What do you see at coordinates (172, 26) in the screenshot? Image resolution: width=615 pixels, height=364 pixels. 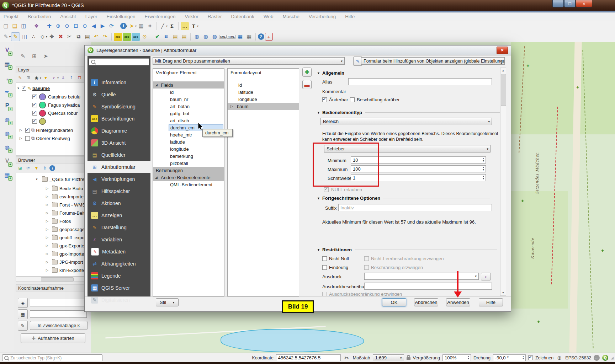 I see `statistical-summary-icon: Σ` at bounding box center [172, 26].